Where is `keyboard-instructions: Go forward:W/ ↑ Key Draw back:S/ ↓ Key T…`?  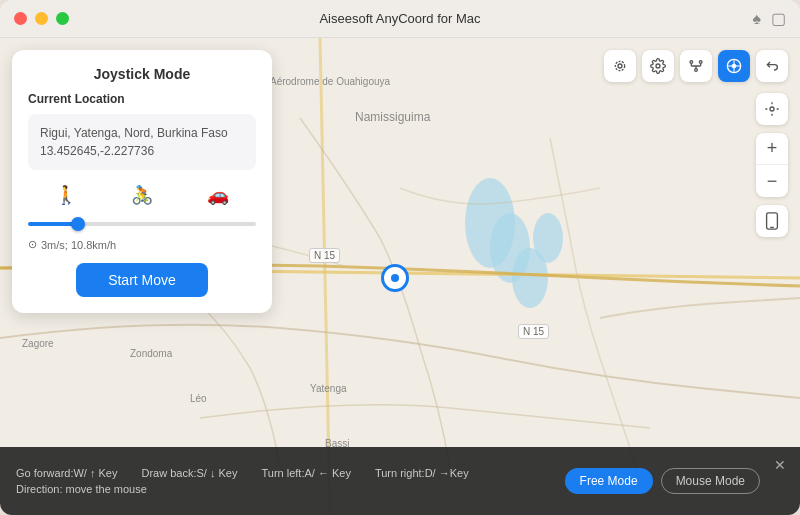
keyboard-instructions: Go forward:W/ ↑ Key Draw back:S/ ↓ Key T… is located at coordinates (290, 481).